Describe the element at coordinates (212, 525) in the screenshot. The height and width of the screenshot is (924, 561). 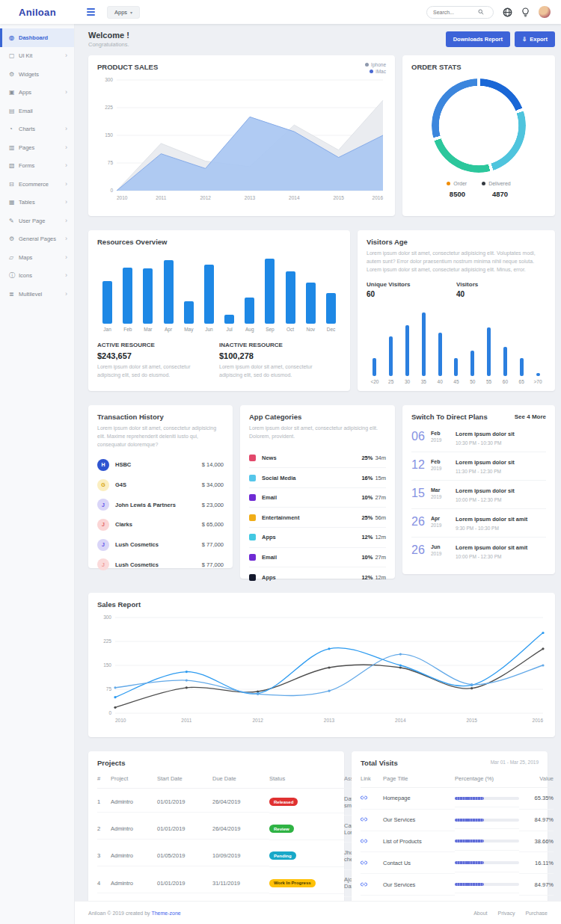
I see `transaction-amount: $ 65,000` at that location.